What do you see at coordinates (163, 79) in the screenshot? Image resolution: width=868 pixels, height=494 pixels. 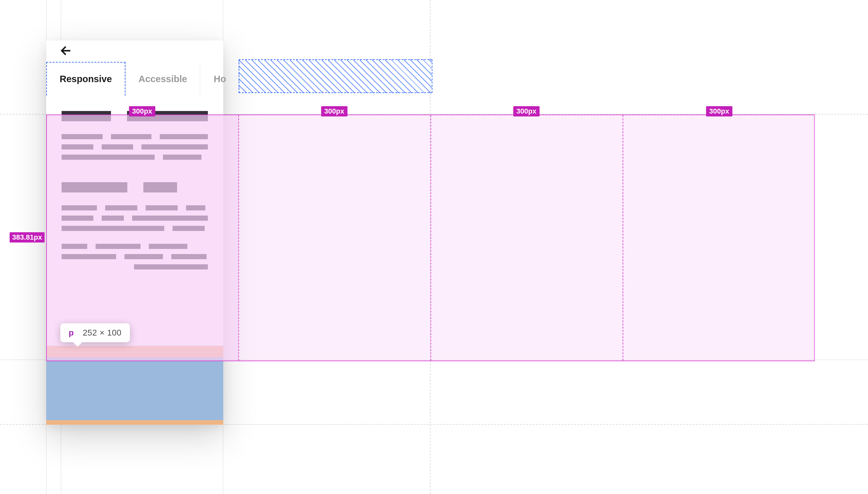 I see `tab-accessible: Accessible` at bounding box center [163, 79].